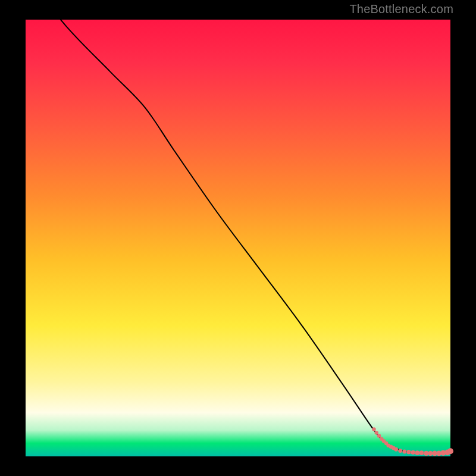  What do you see at coordinates (413, 441) in the screenshot?
I see `chart-scatter-points` at bounding box center [413, 441].